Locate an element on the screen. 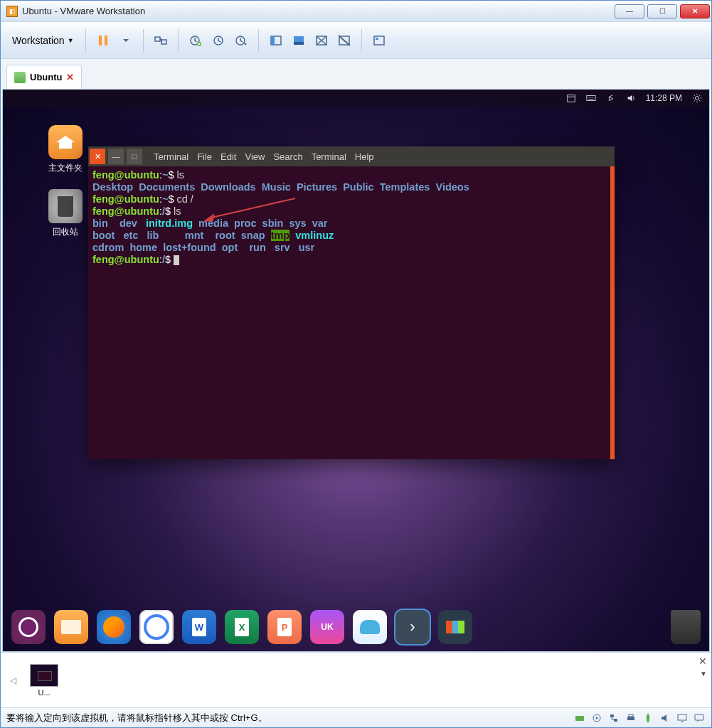  calendar-icon is located at coordinates (571, 98).